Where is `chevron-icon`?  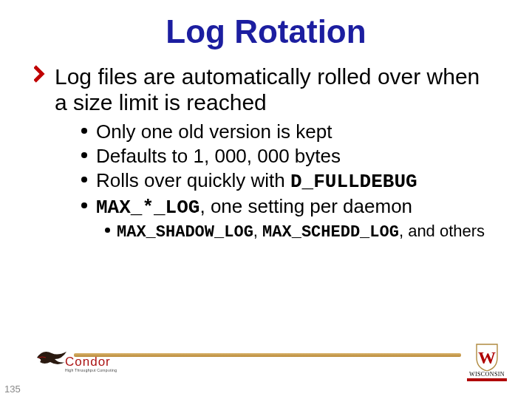
chevron-icon is located at coordinates (42, 76).